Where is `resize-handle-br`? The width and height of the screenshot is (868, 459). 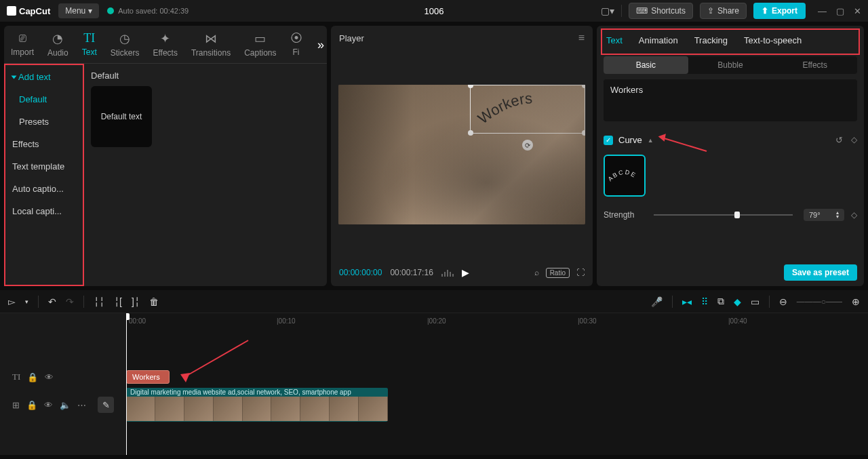 resize-handle-br is located at coordinates (583, 133).